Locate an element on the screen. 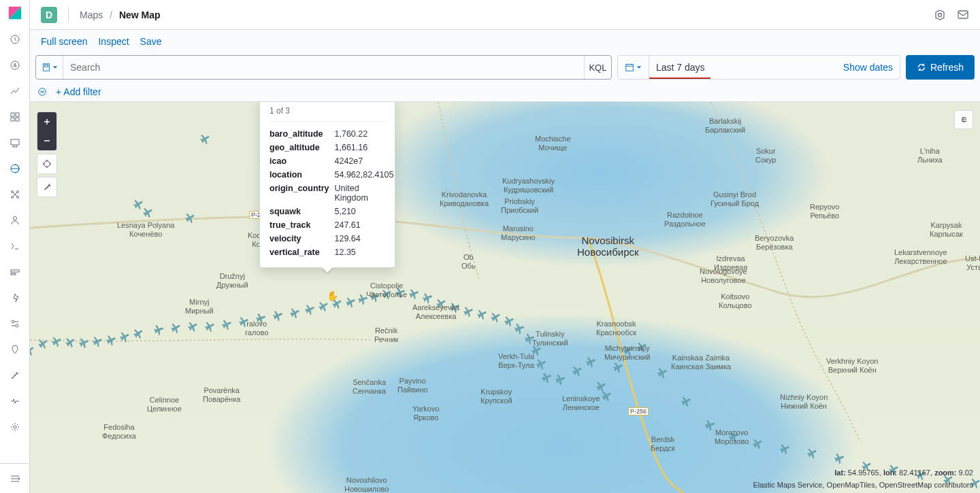 This screenshot has width=980, height=493. nav-infrastructure is located at coordinates (15, 220).